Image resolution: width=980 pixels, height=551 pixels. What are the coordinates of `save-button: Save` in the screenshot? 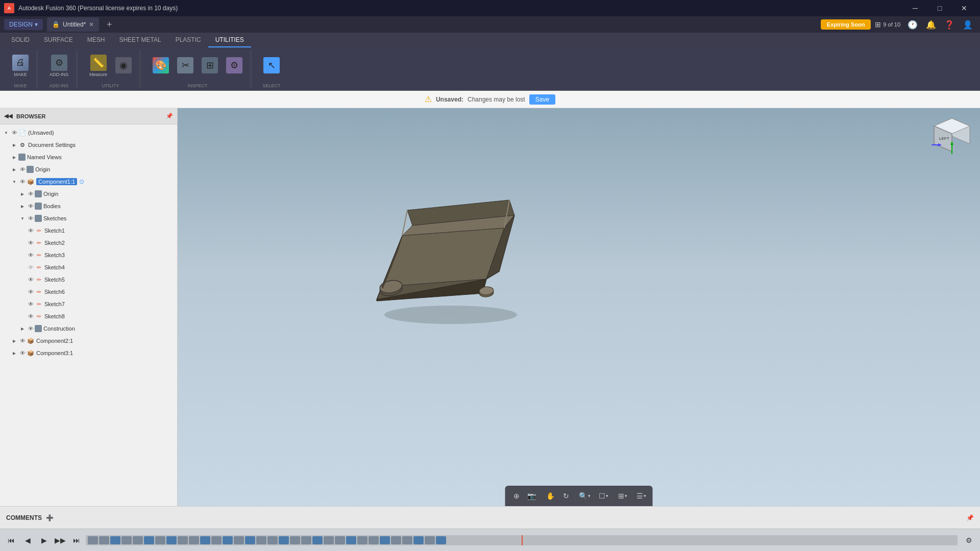 It's located at (542, 99).